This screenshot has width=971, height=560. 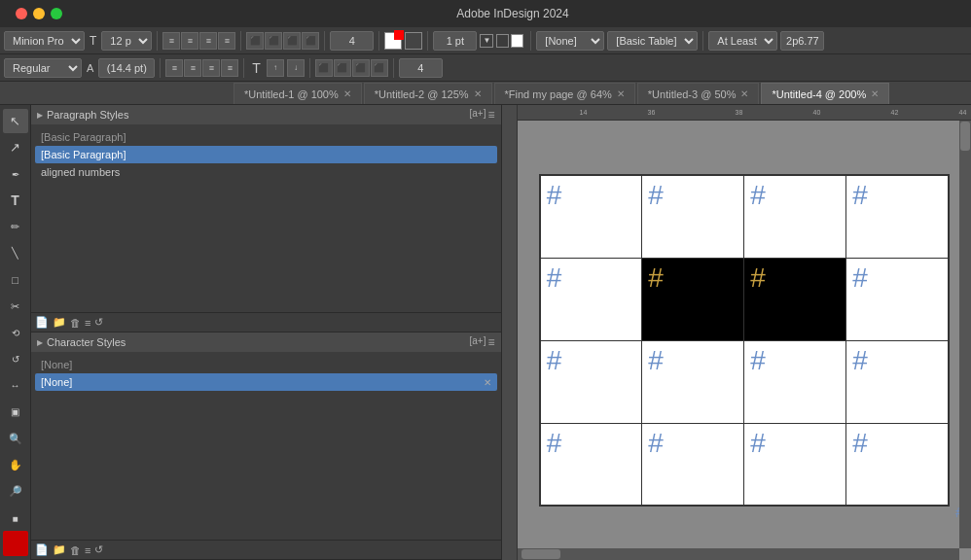 I want to click on close-button, so click(x=21, y=14).